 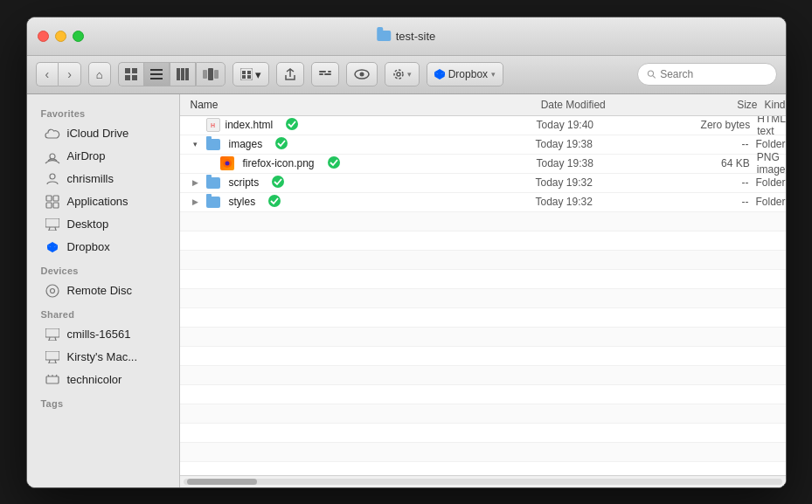 What do you see at coordinates (227, 163) in the screenshot?
I see `png-file-icon` at bounding box center [227, 163].